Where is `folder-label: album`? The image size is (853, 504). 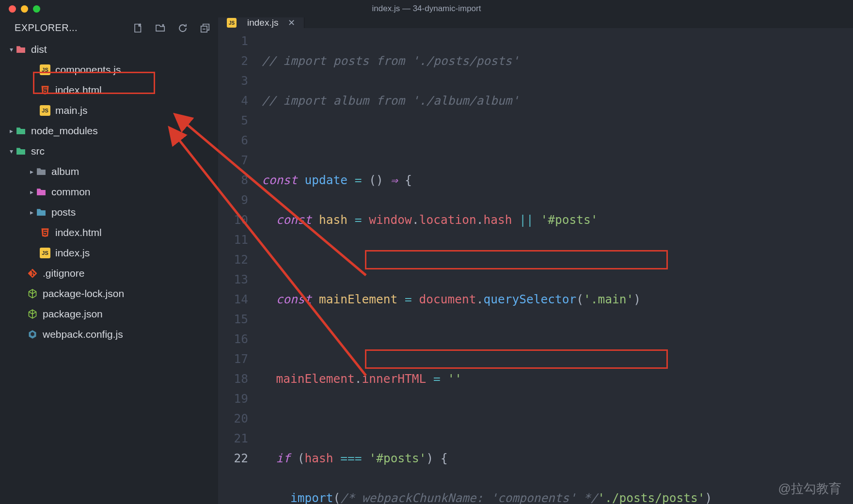
folder-label: album is located at coordinates (65, 172).